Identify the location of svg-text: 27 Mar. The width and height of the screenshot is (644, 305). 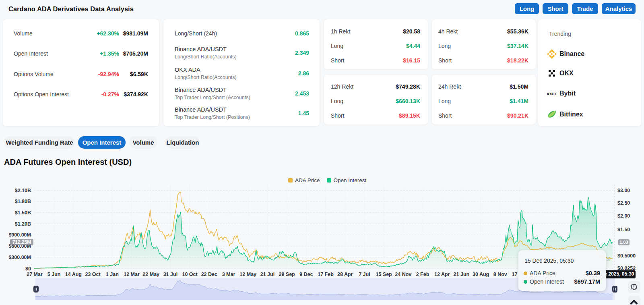
(35, 274).